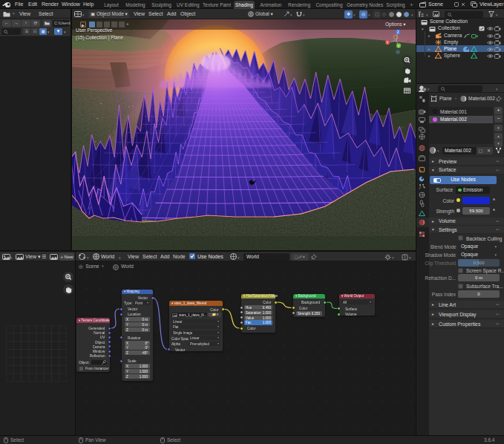 This screenshot has height=444, width=504. I want to click on svg-text: Y, so click(398, 46).